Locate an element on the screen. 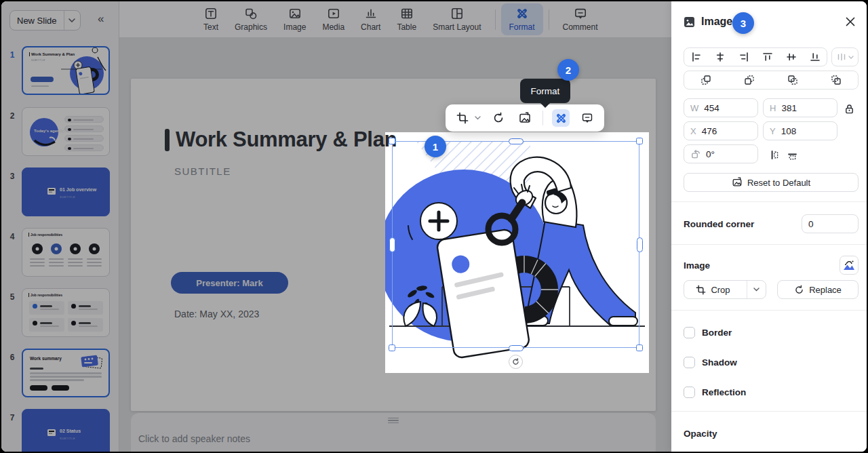 The height and width of the screenshot is (453, 868). align-right-button is located at coordinates (744, 57).